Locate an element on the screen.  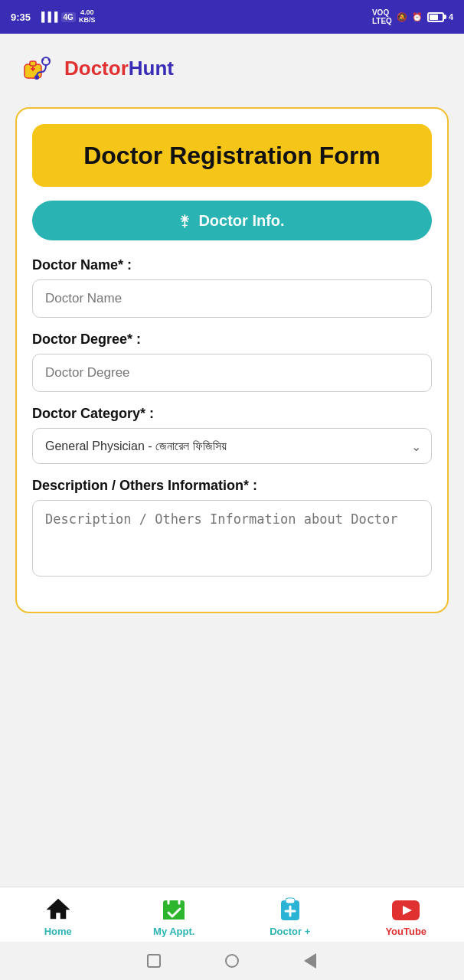
battery-icon is located at coordinates (436, 17).